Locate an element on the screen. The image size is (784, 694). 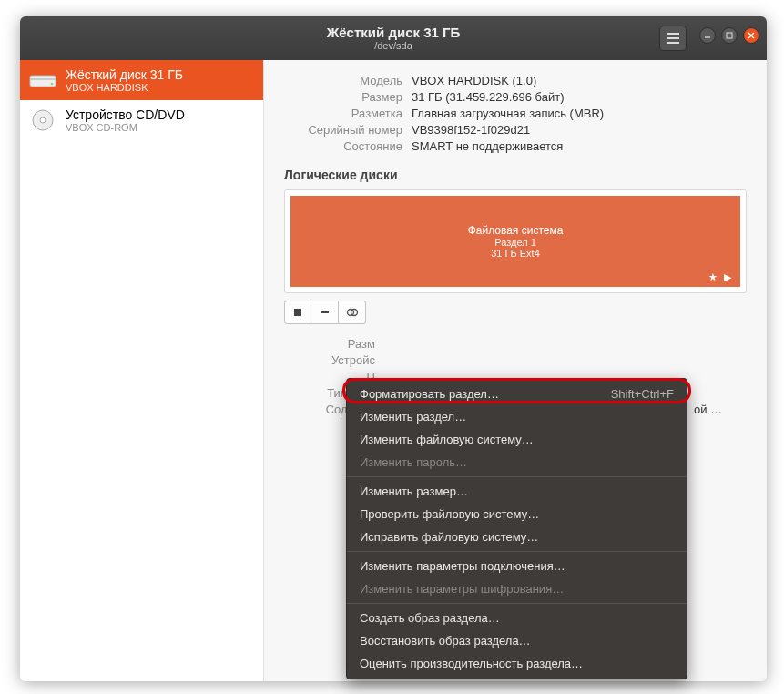
menu-benchmark: Оценить производительность раздела… is located at coordinates (517, 663).